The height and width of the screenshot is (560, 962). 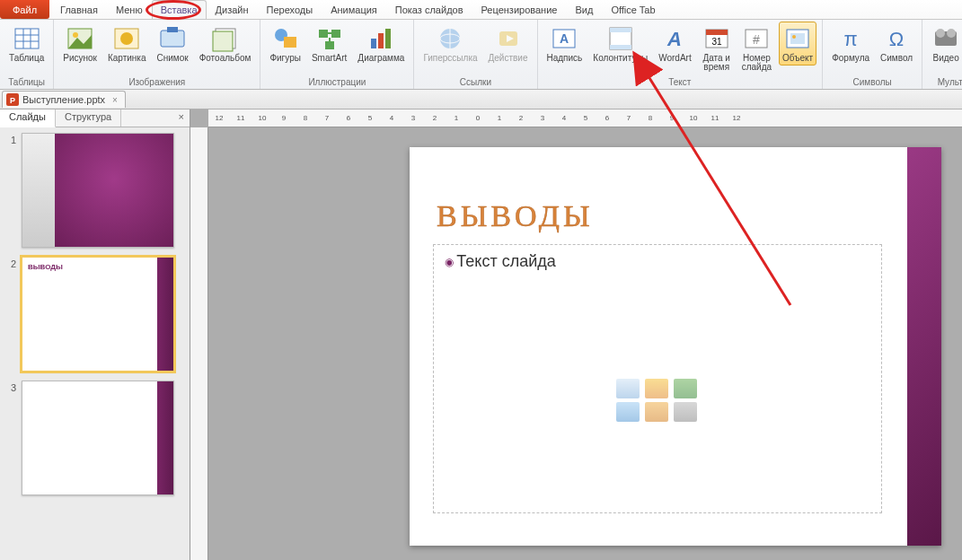 What do you see at coordinates (429, 9) in the screenshot?
I see `menu-tab-показ слайдов: Показ слайдов` at bounding box center [429, 9].